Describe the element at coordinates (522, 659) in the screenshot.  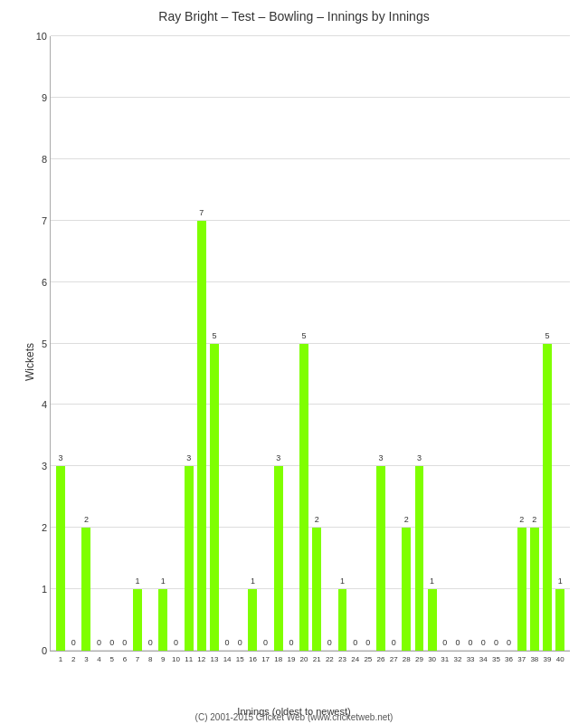
I see `x-tick-label: 37` at that location.